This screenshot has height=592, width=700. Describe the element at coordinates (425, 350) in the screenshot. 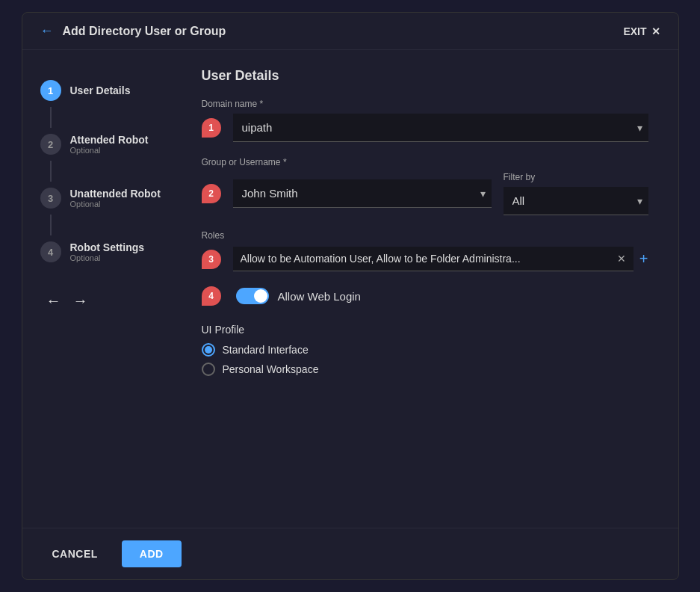

I see `ui-profile-section: UI Profile Standard Interface Personal W…` at that location.